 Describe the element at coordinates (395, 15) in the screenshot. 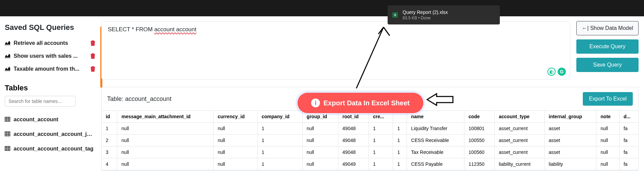

I see `excel-file-icon: X` at that location.